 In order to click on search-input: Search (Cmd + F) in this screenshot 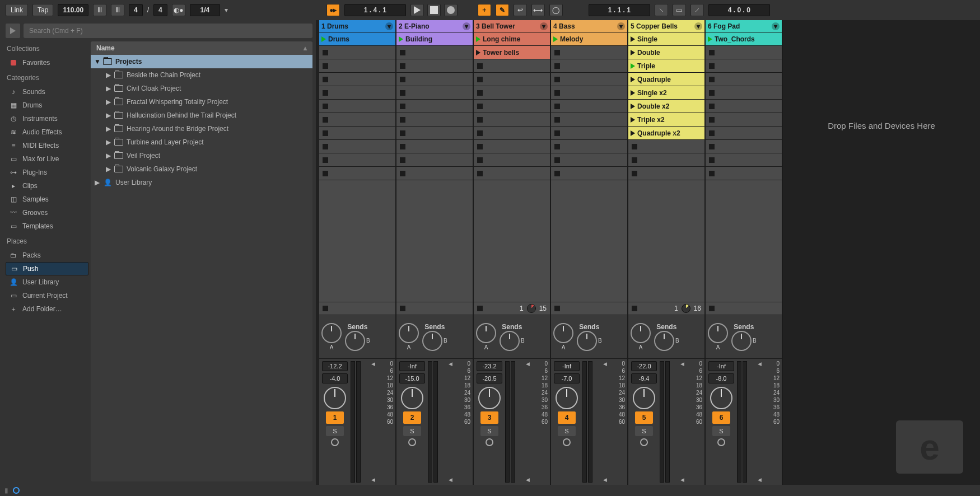, I will do `click(168, 31)`.